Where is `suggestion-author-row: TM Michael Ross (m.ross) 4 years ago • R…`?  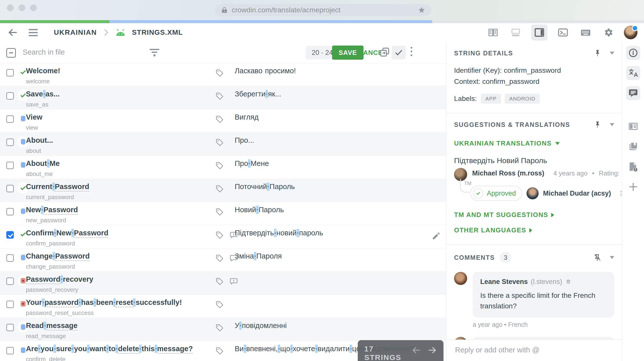
suggestion-author-row: TM Michael Ross (m.ross) 4 years ago • R… is located at coordinates (534, 173).